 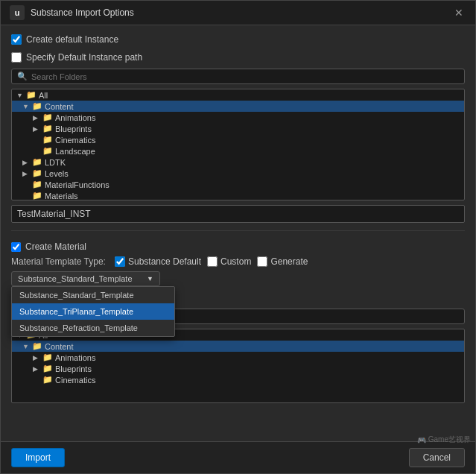 I want to click on dropdown-item-refraction: Substance_Refraction_Template, so click(x=93, y=328).